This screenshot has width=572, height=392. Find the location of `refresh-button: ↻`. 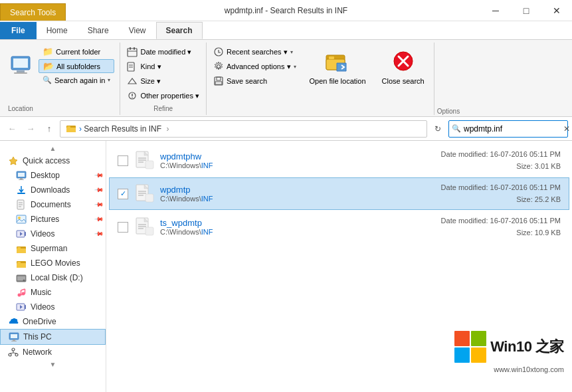

refresh-button: ↻ is located at coordinates (438, 129).